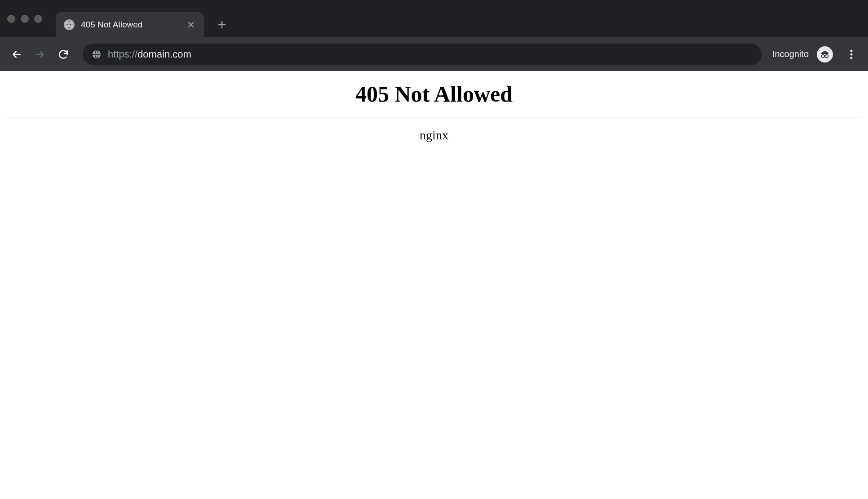  What do you see at coordinates (63, 54) in the screenshot?
I see `reload-button` at bounding box center [63, 54].